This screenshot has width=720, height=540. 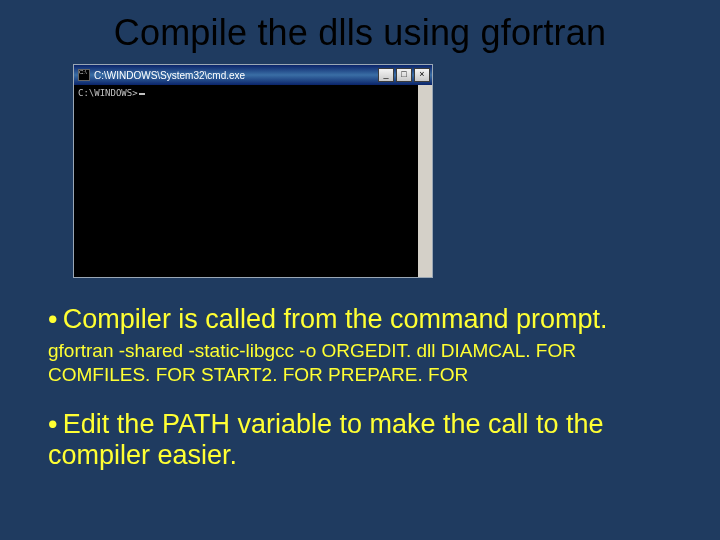 I want to click on close-icon: ×, so click(x=422, y=75).